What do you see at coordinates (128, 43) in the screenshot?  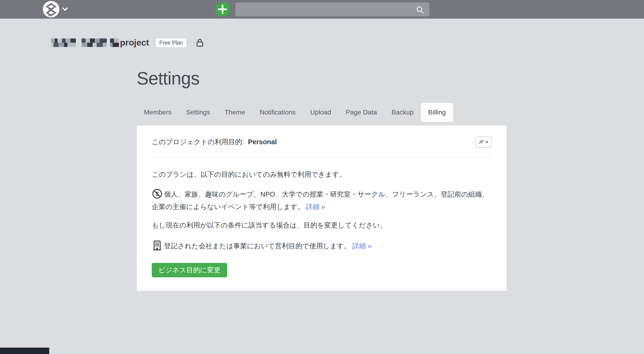 I see `project-header: project Free Plan` at bounding box center [128, 43].